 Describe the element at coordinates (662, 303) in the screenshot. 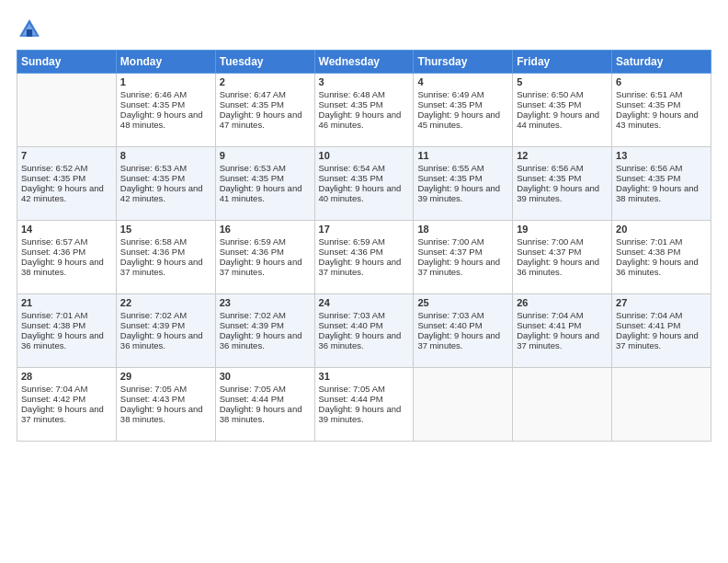

I see `day-number: 27` at that location.